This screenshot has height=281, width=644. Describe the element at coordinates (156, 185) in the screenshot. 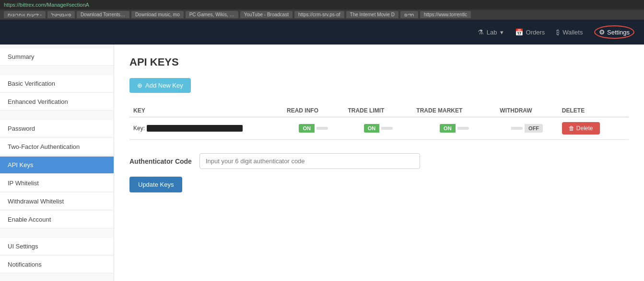

I see `update-keys-label: Update Keys` at that location.